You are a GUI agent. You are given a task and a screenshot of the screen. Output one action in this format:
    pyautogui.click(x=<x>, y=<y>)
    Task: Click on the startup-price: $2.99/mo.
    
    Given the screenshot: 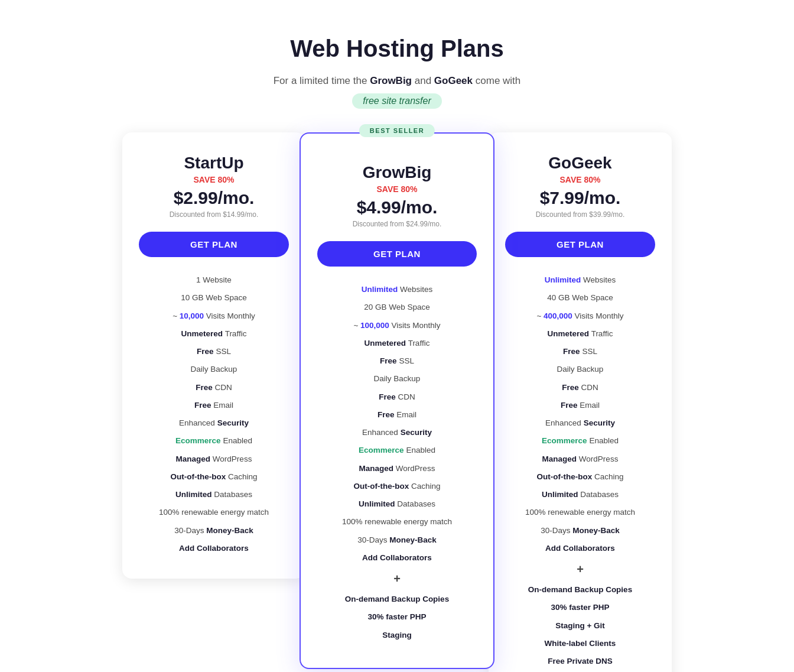 What is the action you would take?
    pyautogui.click(x=214, y=198)
    